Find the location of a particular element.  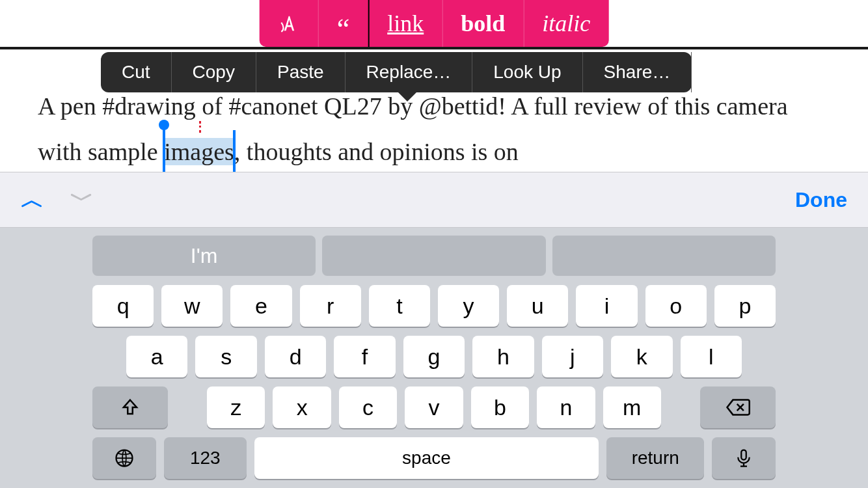

share-button: Share… is located at coordinates (638, 72).